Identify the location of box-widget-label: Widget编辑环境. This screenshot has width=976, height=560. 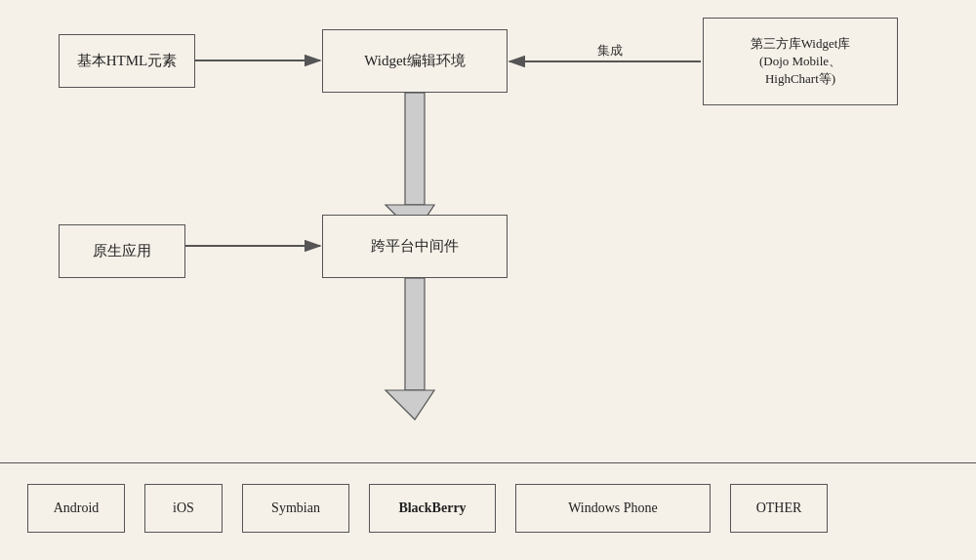
(415, 60).